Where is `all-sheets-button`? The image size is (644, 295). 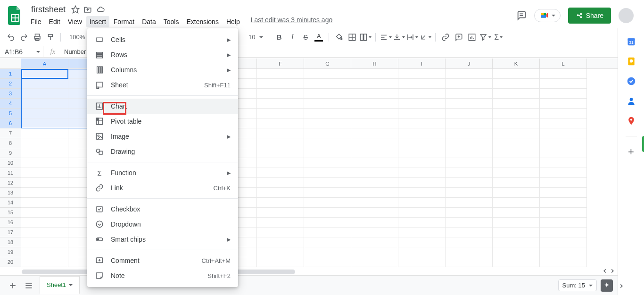
all-sheets-button is located at coordinates (29, 286).